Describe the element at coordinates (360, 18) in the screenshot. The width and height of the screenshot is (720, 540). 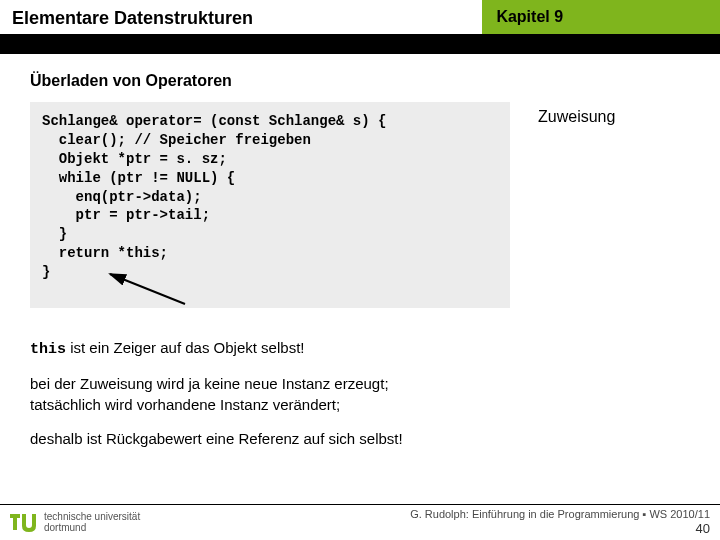
I see `slide-header: Elementare Datenstrukturen Kapitel 9` at that location.